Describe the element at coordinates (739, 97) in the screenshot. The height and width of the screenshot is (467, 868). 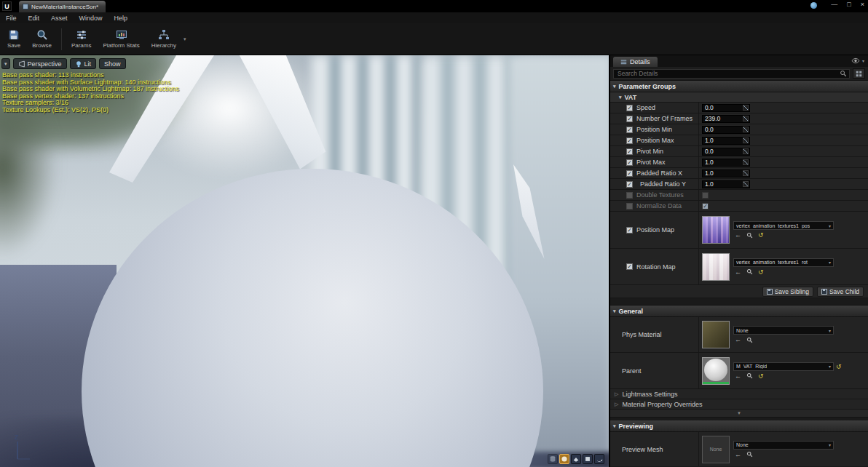
I see `group-vat: ▾ VAT` at that location.